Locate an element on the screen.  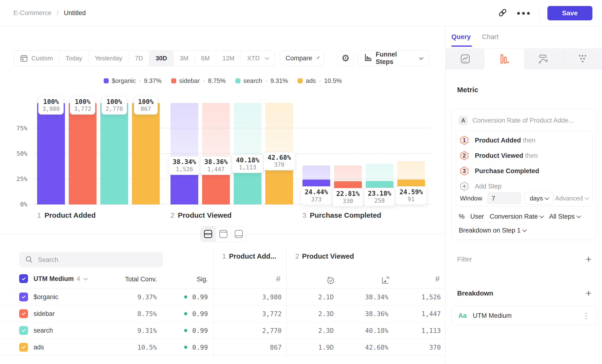
tooltip-percent: 22.81% is located at coordinates (348, 194).